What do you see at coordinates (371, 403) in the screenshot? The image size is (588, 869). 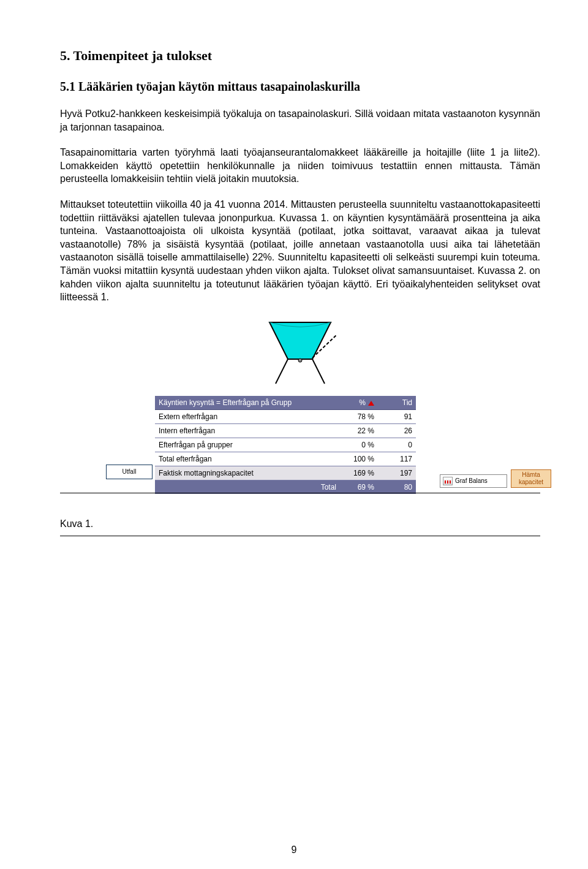 I see `sort-indicator-icon` at bounding box center [371, 403].